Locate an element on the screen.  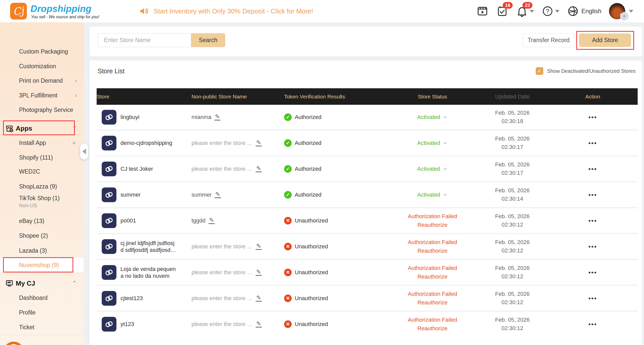
announcement-banner: Start Inventory with Only 30% Deposit - … is located at coordinates (226, 11).